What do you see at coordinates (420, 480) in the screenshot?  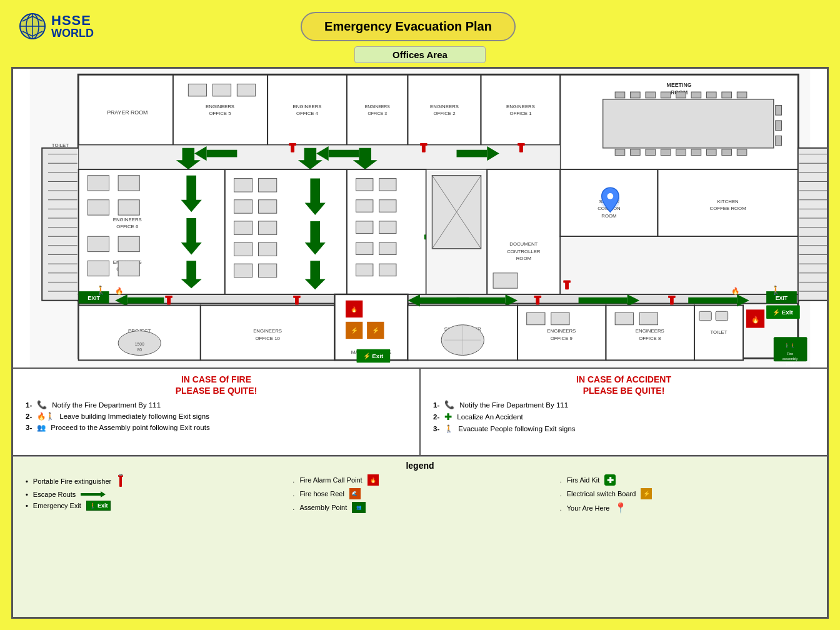 I see `legend-fire-alarm: . Fire Alarm Call Point 🔥` at bounding box center [420, 480].